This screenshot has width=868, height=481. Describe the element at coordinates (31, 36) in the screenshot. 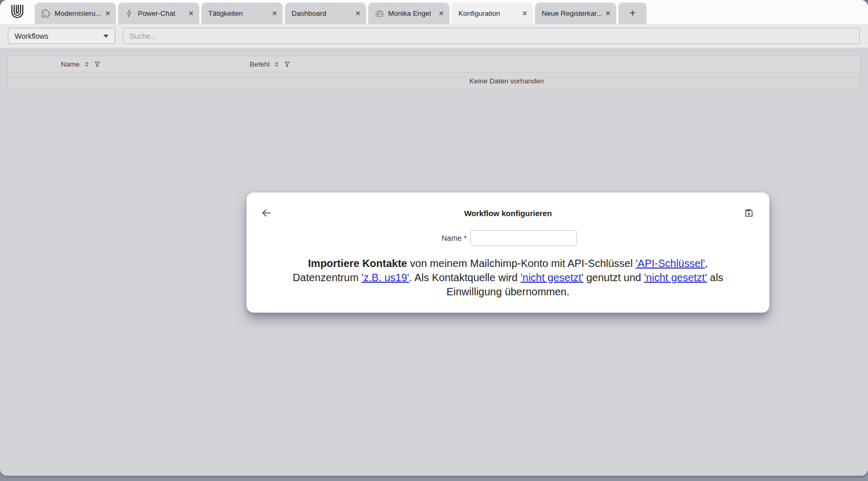

I see `view-selector-value: Workflows` at that location.